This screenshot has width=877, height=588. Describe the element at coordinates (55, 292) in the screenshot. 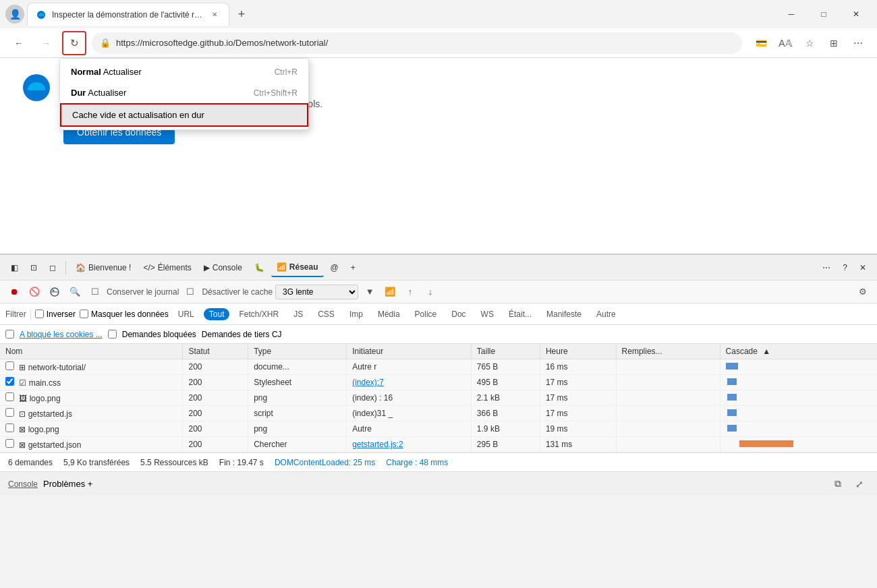

I see `filter-btn` at that location.